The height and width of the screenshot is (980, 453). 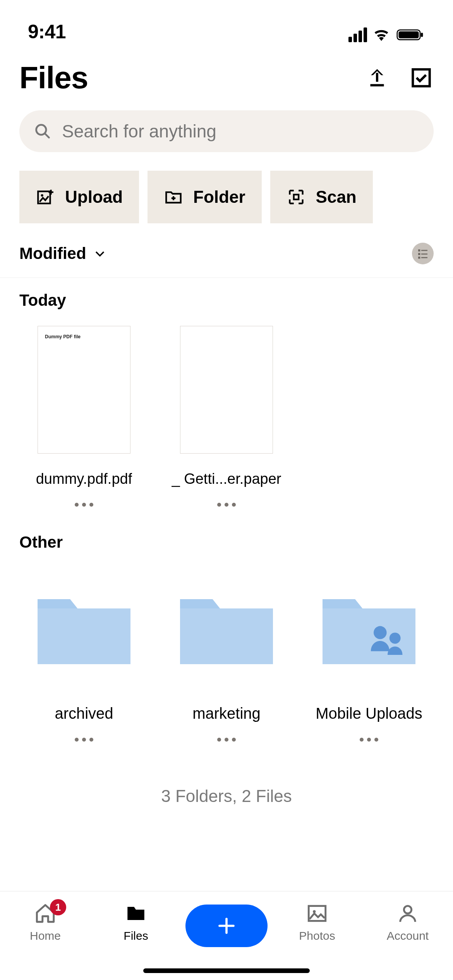 I want to click on folder-label: Folder, so click(x=219, y=197).